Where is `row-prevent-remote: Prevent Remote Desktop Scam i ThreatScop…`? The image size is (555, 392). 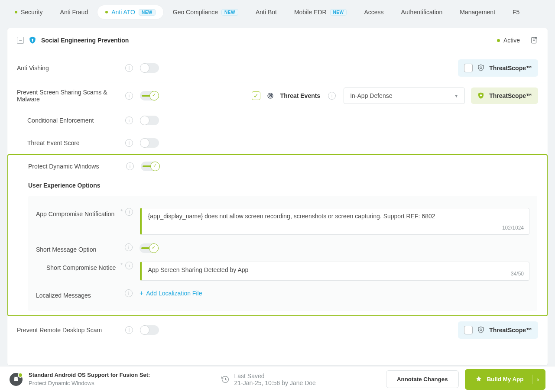
row-prevent-remote: Prevent Remote Desktop Scam i ThreatScop… is located at coordinates (277, 330).